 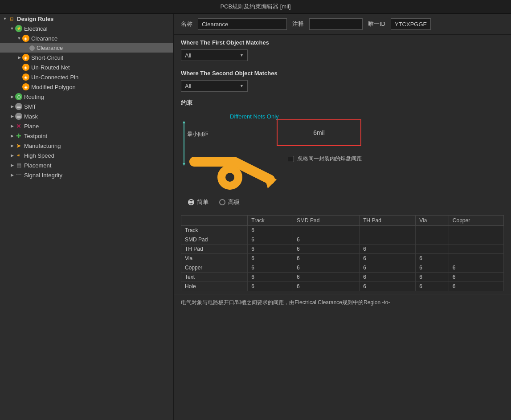 What do you see at coordinates (19, 146) in the screenshot?
I see `manufacturing-icon: ➤` at bounding box center [19, 146].